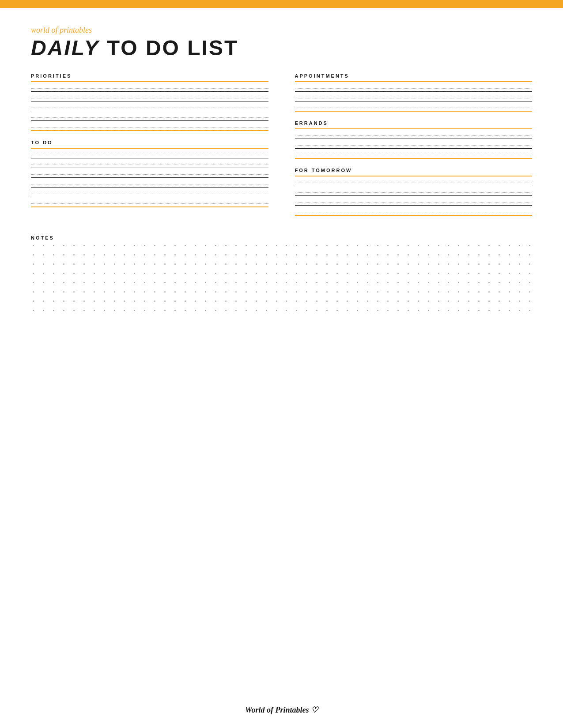  I want to click on title-daily: DAILY, so click(65, 48).